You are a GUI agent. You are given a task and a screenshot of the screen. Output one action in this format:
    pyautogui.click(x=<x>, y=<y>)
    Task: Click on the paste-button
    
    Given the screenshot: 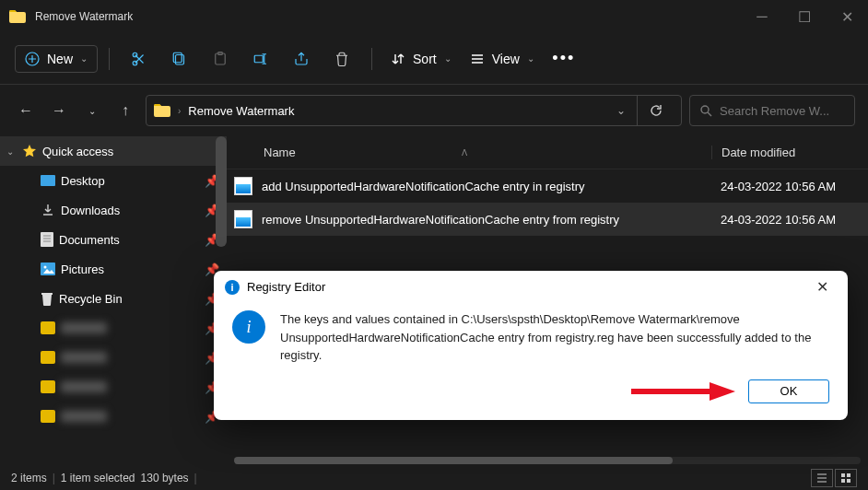 What is the action you would take?
    pyautogui.click(x=220, y=59)
    